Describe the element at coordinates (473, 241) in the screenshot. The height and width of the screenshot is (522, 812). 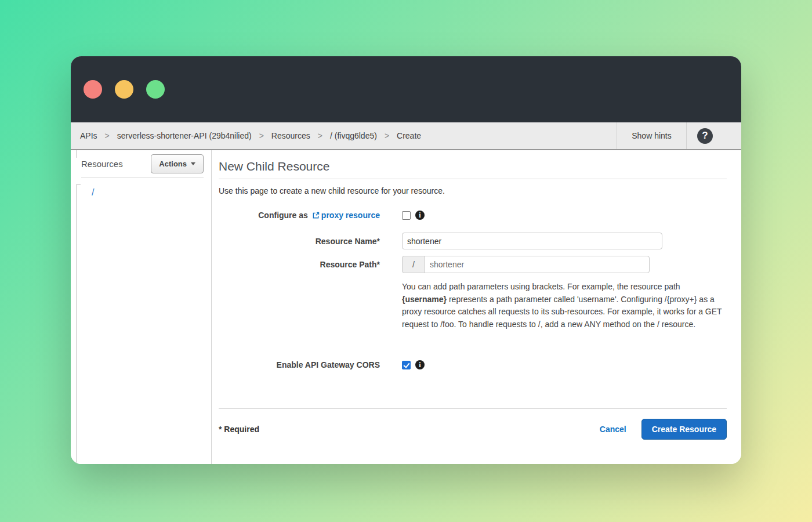
I see `resource-name-row: Resource Name*` at that location.